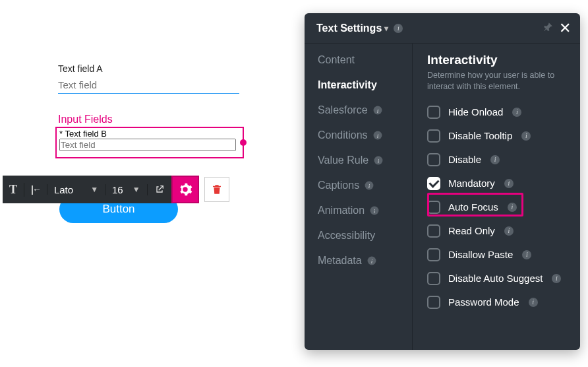 The height and width of the screenshot is (367, 588). I want to click on option-mandatory: Mandatoryi, so click(498, 184).